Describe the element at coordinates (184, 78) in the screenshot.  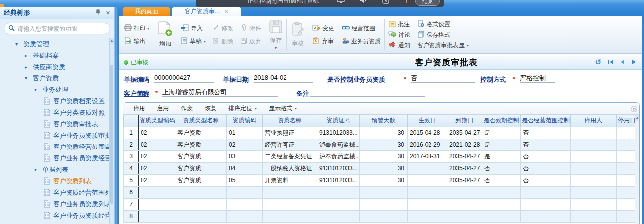
I see `doc-no-field: 0000000427` at that location.